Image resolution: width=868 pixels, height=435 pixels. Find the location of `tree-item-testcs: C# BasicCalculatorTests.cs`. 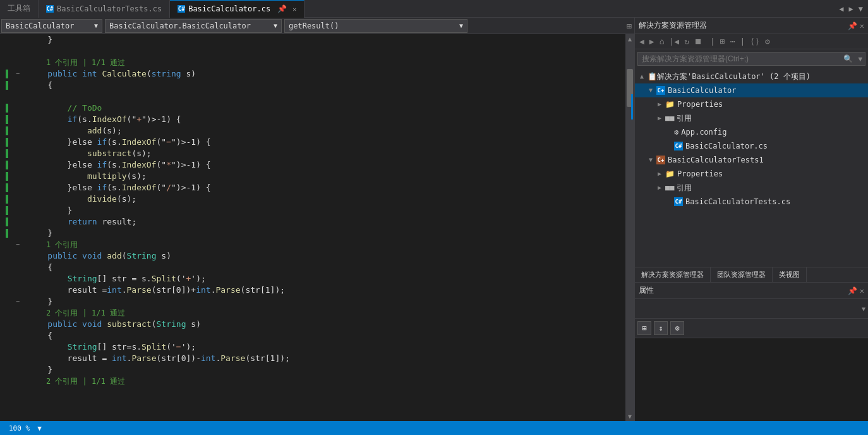

tree-item-testcs: C# BasicCalculatorTests.cs is located at coordinates (752, 202).